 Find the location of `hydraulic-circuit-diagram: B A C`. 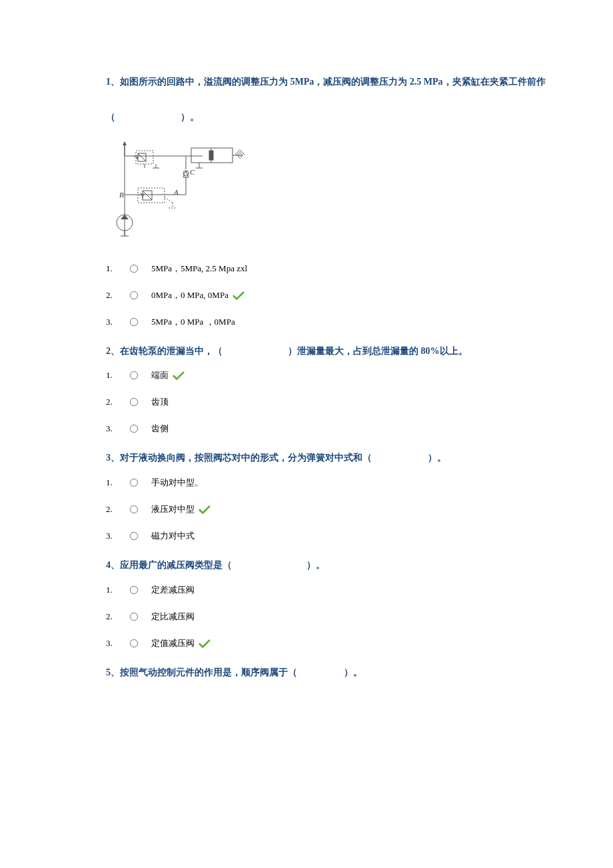

hydraulic-circuit-diagram: B A C is located at coordinates (359, 193).